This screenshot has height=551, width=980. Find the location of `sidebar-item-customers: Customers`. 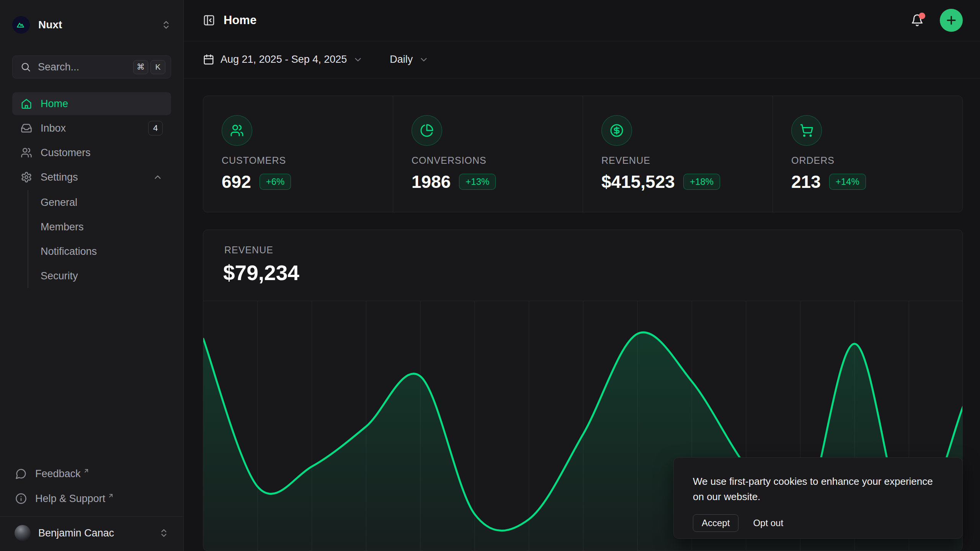

sidebar-item-customers: Customers is located at coordinates (92, 153).